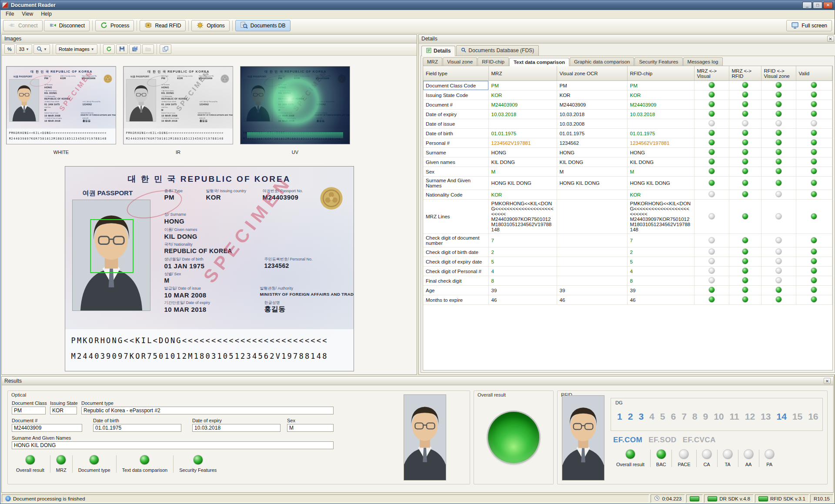 This screenshot has height=504, width=835. What do you see at coordinates (137, 428) in the screenshot?
I see `date-of-birth-field` at bounding box center [137, 428].